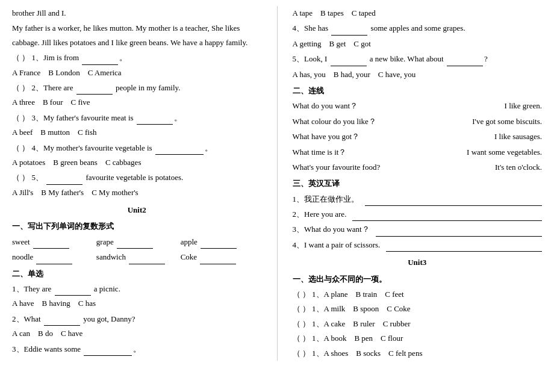  I want to click on unit3-section1: 一、选出与众不同的一项。, so click(418, 279).